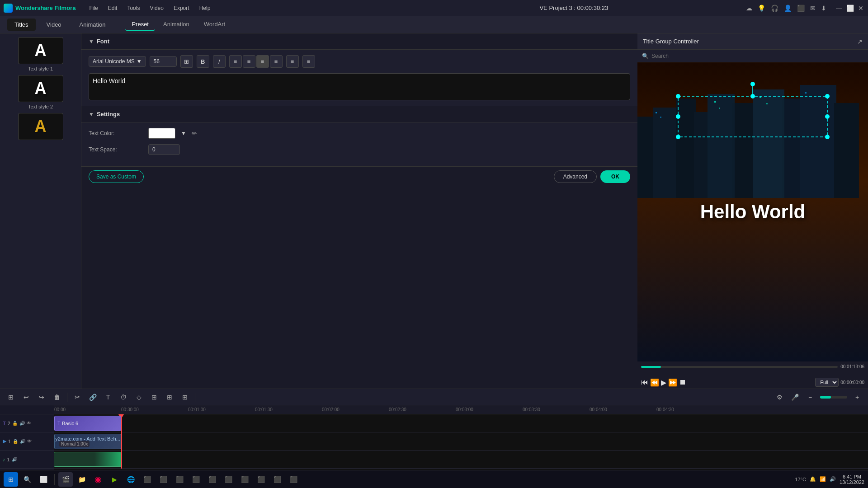 This screenshot has width=868, height=488. I want to click on add-media-btn: ⊞, so click(11, 397).